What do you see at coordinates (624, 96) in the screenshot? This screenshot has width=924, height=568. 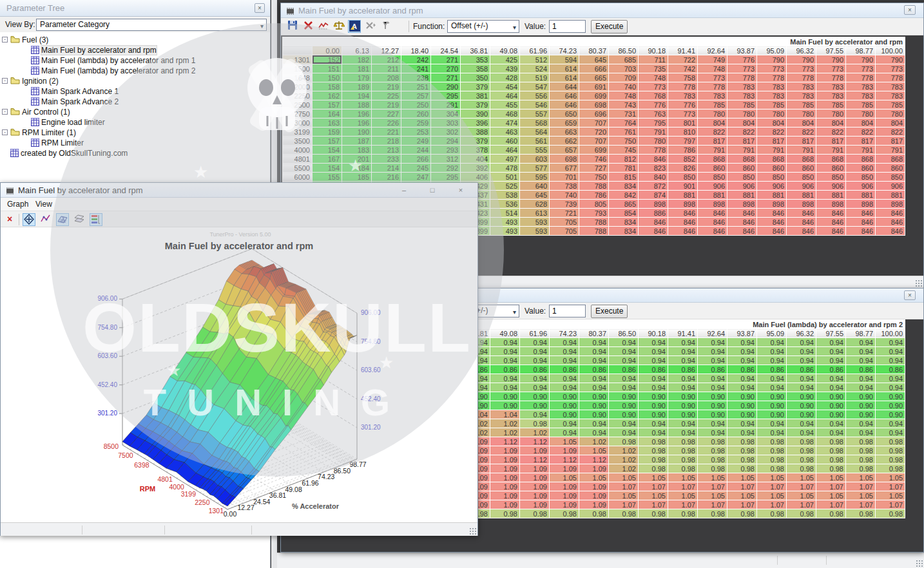 I see `table-cell: 748` at bounding box center [624, 96].